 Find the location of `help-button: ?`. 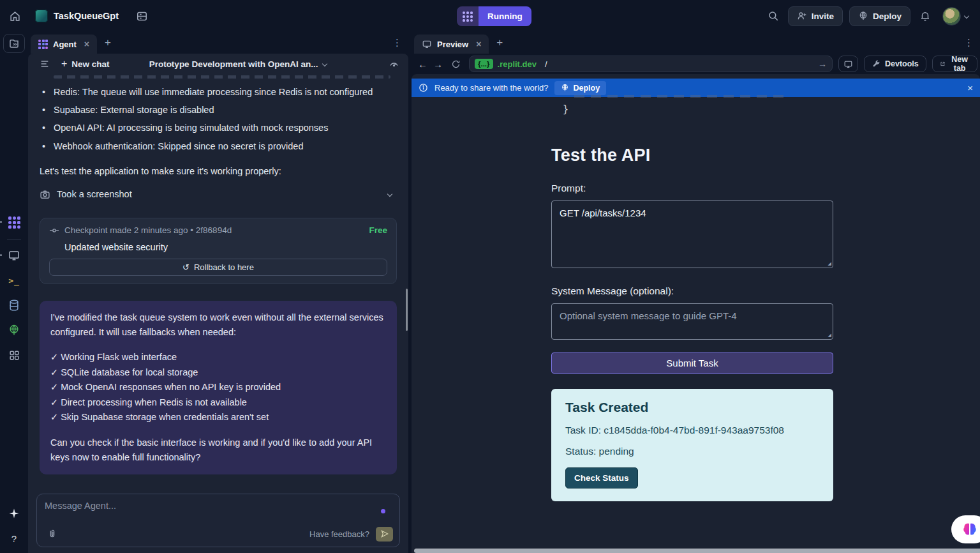

help-button: ? is located at coordinates (14, 539).